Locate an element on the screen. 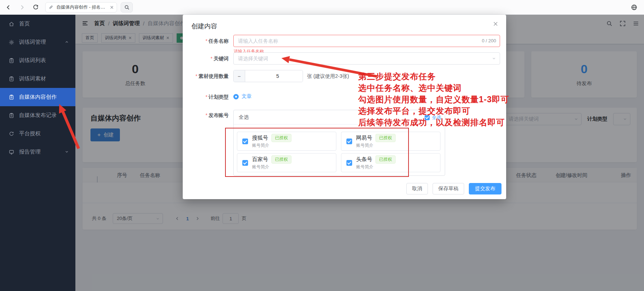  save-draft-button: 保存草稿 is located at coordinates (448, 189).